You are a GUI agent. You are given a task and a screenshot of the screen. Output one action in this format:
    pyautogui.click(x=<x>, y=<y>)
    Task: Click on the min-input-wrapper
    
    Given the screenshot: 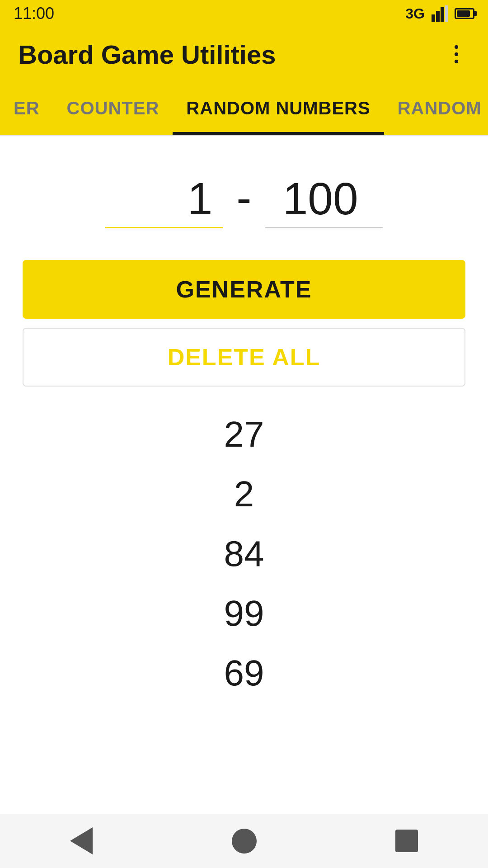 What is the action you would take?
    pyautogui.click(x=164, y=201)
    